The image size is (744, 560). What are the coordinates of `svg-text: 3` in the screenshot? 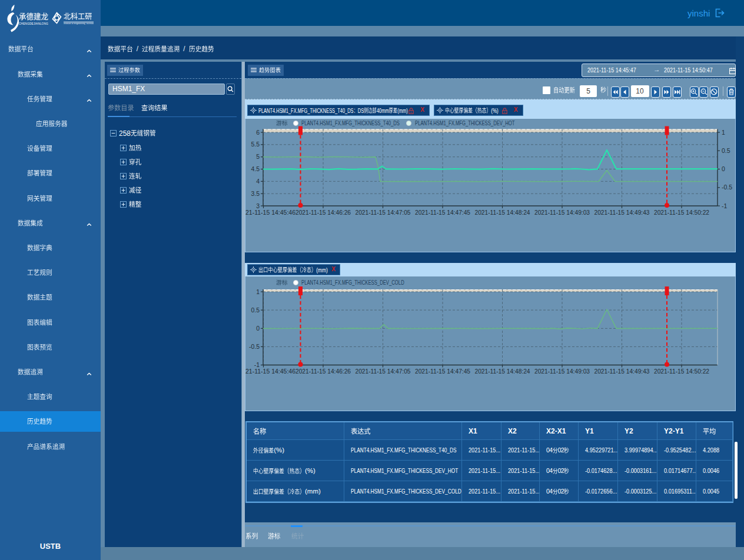 It's located at (258, 206).